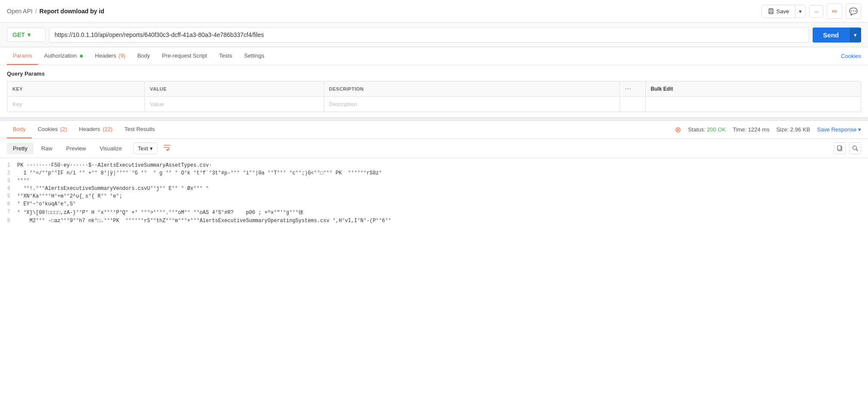  What do you see at coordinates (145, 149) in the screenshot?
I see `format-type-select: Text ▾` at bounding box center [145, 149].